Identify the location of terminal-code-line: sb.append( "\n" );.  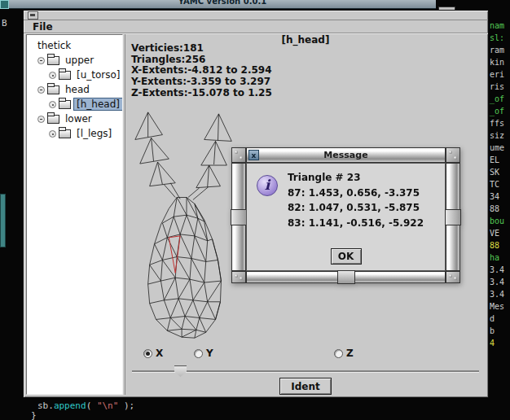
(86, 405).